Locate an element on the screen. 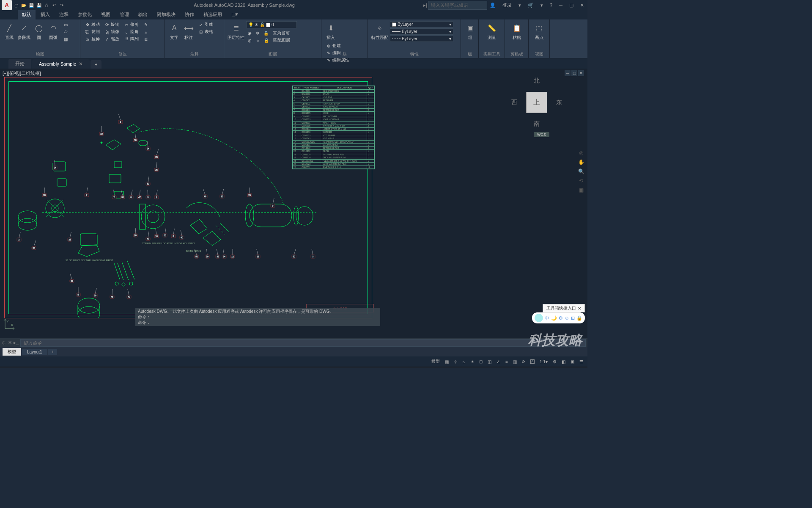  tool-create-block: ⊕创建 is located at coordinates (337, 46).